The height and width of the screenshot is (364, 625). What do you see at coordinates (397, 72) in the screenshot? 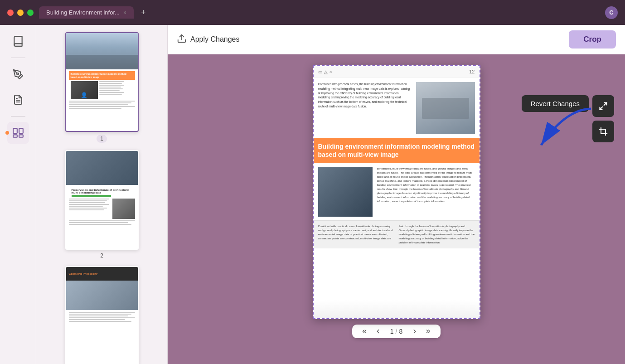
I see `doc-page-header: ▭ △ ○ 12` at bounding box center [397, 72].